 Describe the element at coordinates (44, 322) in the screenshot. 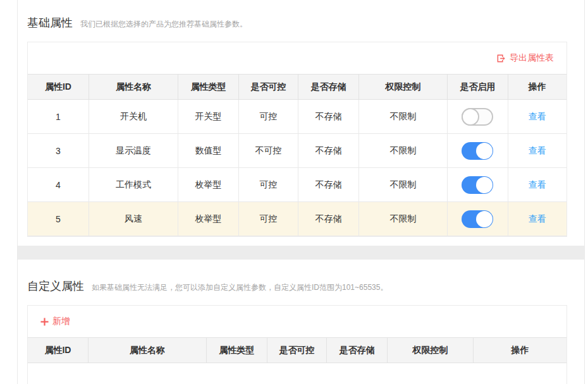

I see `plus-icon` at that location.